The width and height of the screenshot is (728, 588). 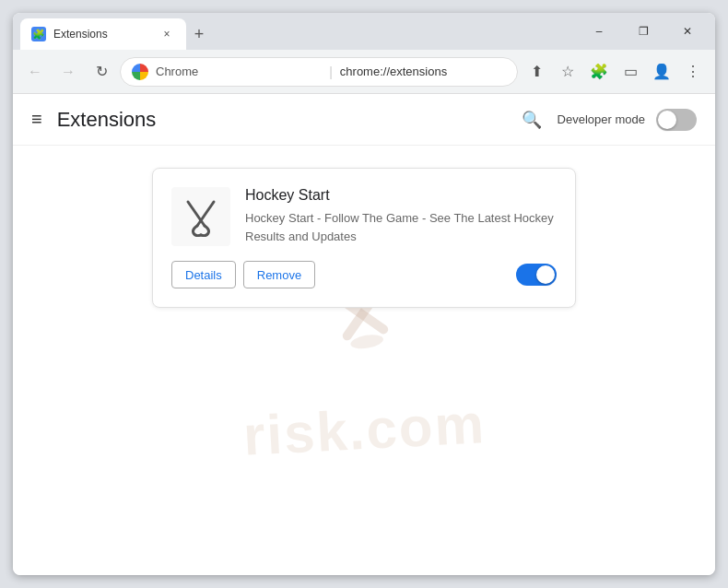 I want to click on reload-button: ↻, so click(x=101, y=72).